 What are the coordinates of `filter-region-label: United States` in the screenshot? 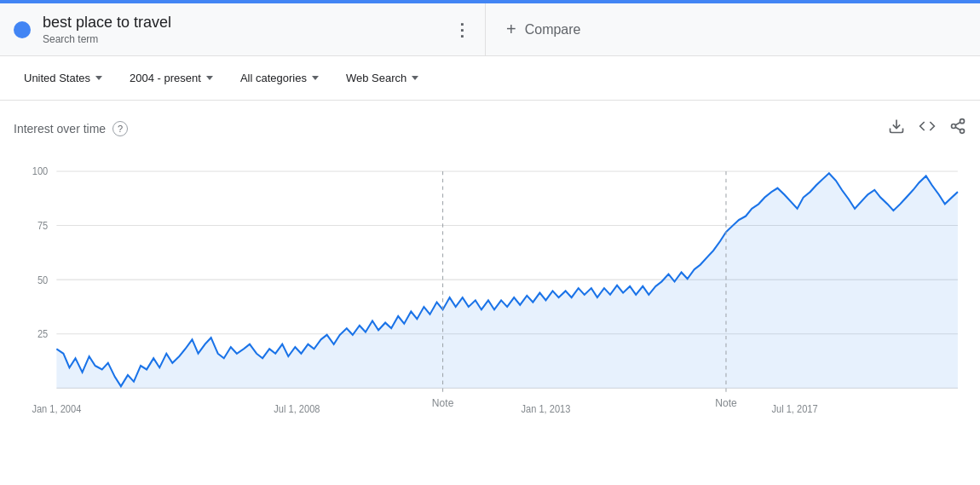 It's located at (57, 78).